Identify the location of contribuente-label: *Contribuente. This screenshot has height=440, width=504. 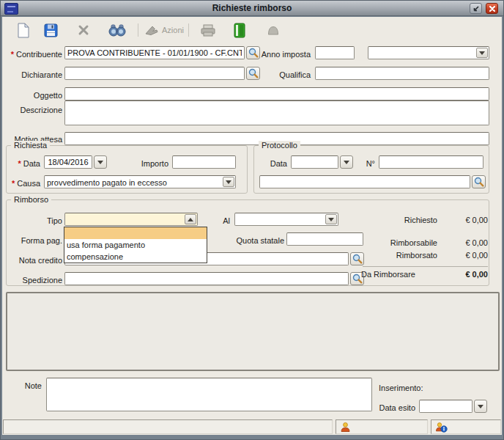
(32, 54).